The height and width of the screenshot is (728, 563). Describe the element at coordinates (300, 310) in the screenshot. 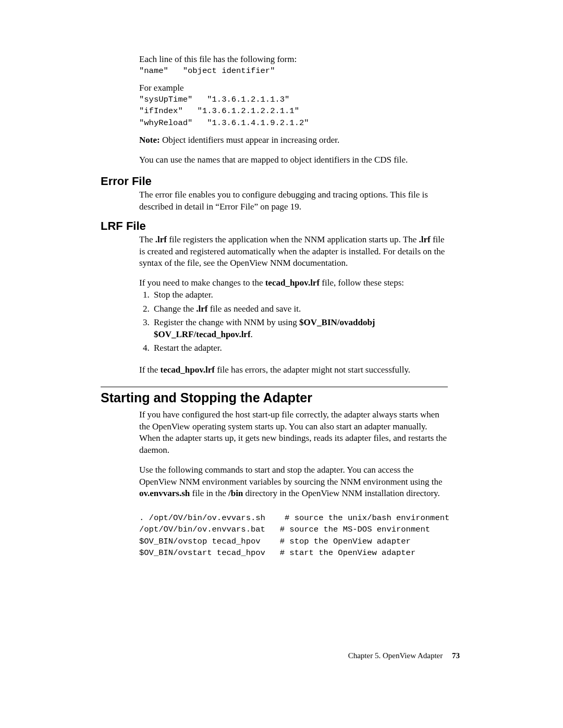

I see `step-2: Change the .lrf file as needed and save …` at that location.